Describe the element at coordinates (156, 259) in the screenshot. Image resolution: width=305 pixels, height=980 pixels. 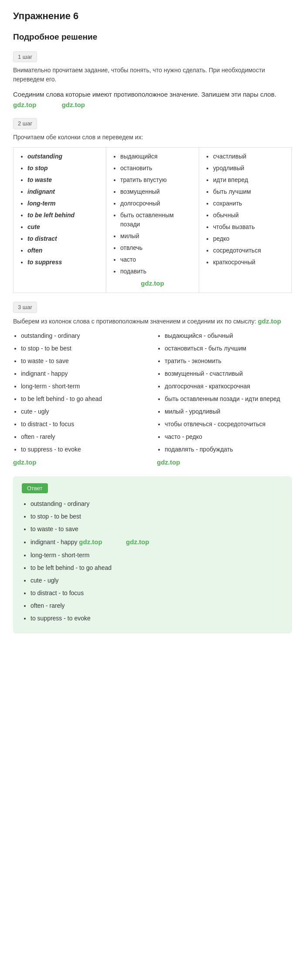
I see `list-item: часто` at that location.